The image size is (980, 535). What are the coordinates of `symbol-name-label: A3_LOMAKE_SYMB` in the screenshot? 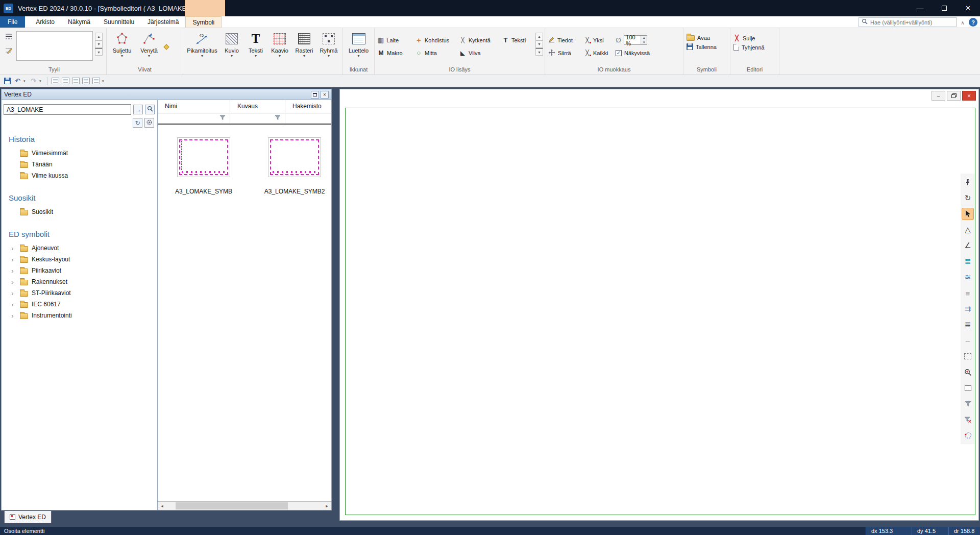 It's located at (204, 191).